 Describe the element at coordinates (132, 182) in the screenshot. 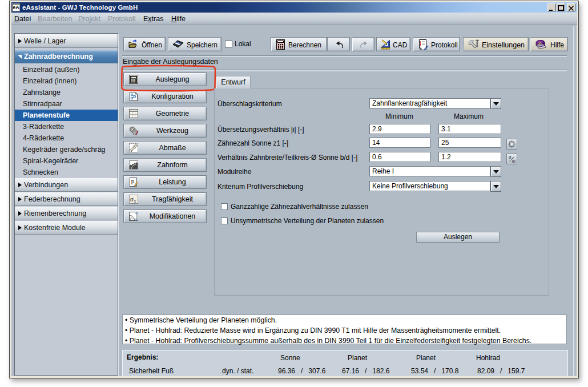

I see `svg-text: P` at that location.